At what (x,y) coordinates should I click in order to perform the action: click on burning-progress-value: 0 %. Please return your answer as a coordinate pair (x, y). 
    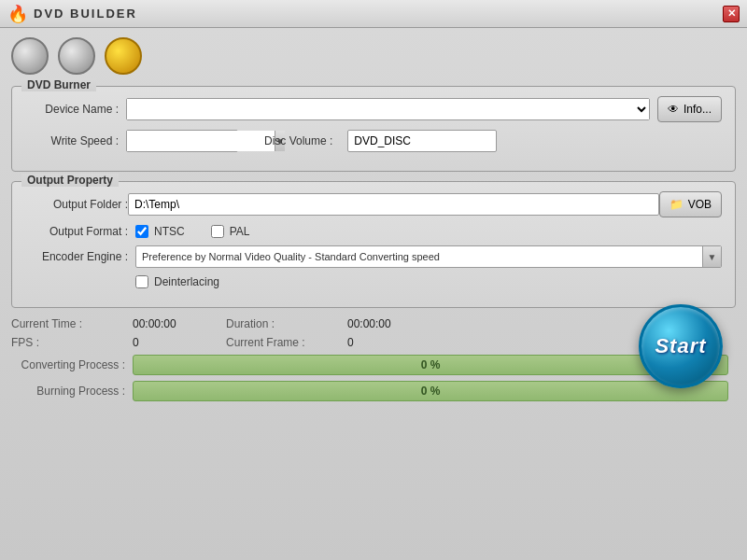
    Looking at the image, I should click on (431, 391).